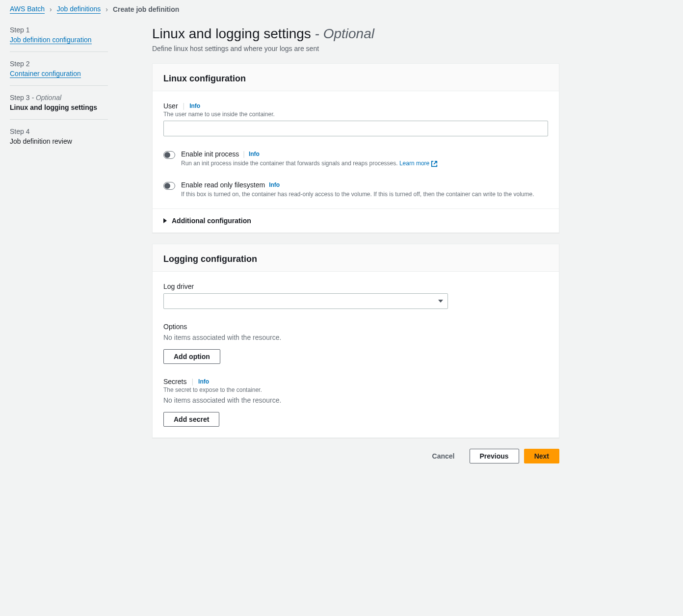 This screenshot has width=683, height=616. What do you see at coordinates (51, 40) in the screenshot?
I see `step-title: Job definition configuration` at bounding box center [51, 40].